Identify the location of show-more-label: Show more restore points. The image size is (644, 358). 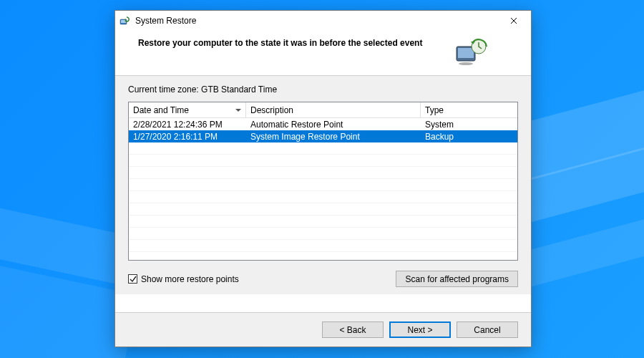
(190, 279).